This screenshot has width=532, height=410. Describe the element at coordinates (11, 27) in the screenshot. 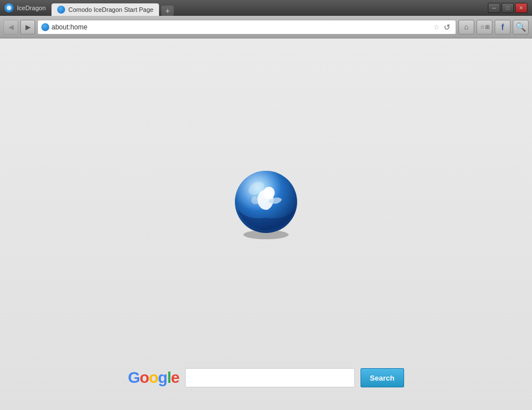

I see `back-icon: ◀` at that location.